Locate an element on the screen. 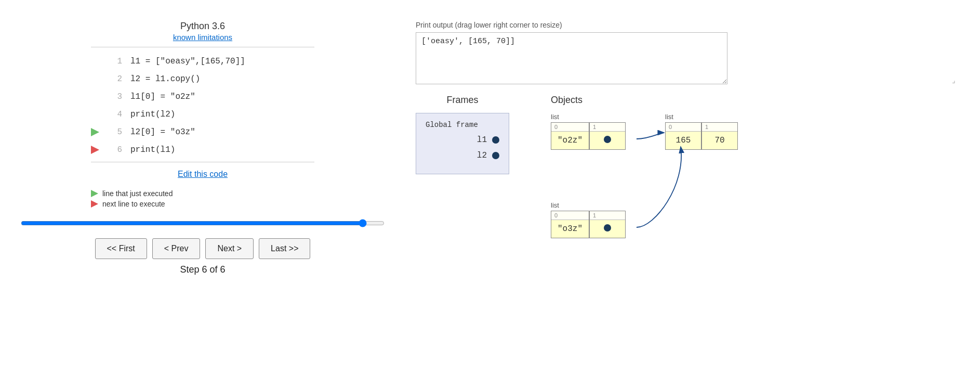 This screenshot has height=386, width=980. list1-container: list 0 "o2z" 1 is located at coordinates (588, 131).